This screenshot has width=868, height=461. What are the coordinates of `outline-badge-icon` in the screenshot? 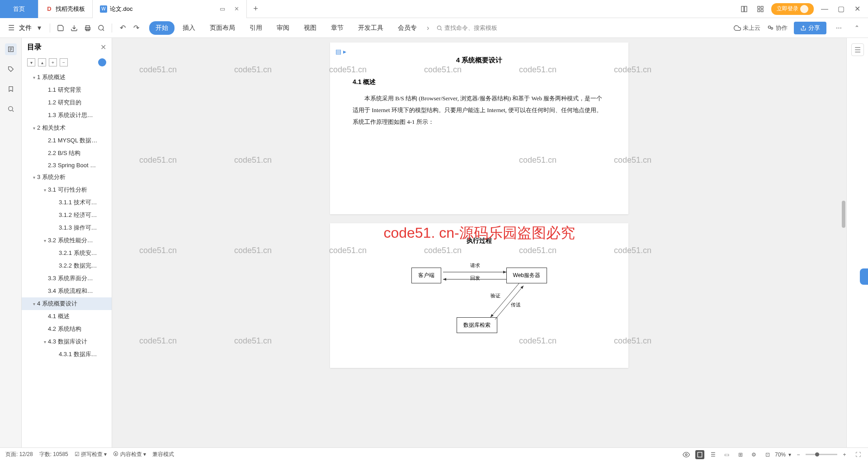 It's located at (102, 62).